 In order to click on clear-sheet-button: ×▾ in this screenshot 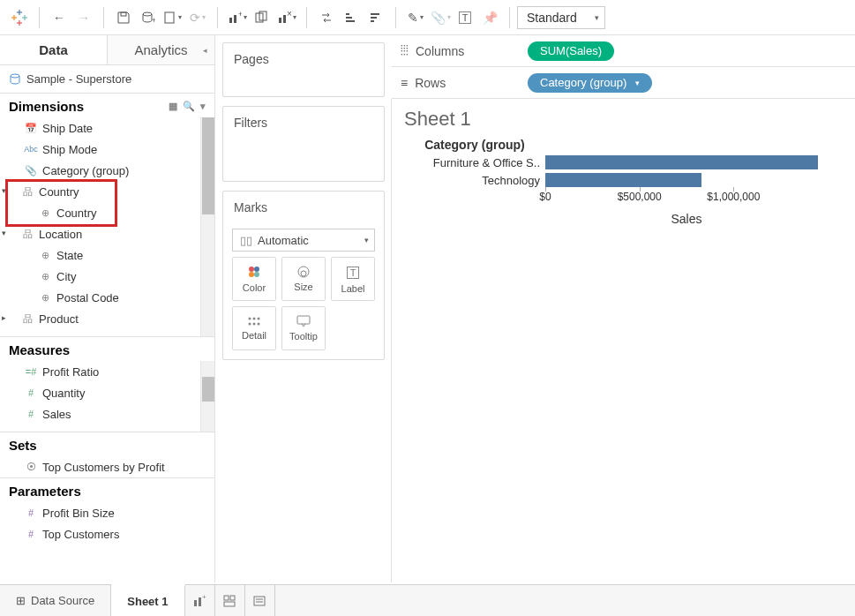, I will do `click(287, 18)`.